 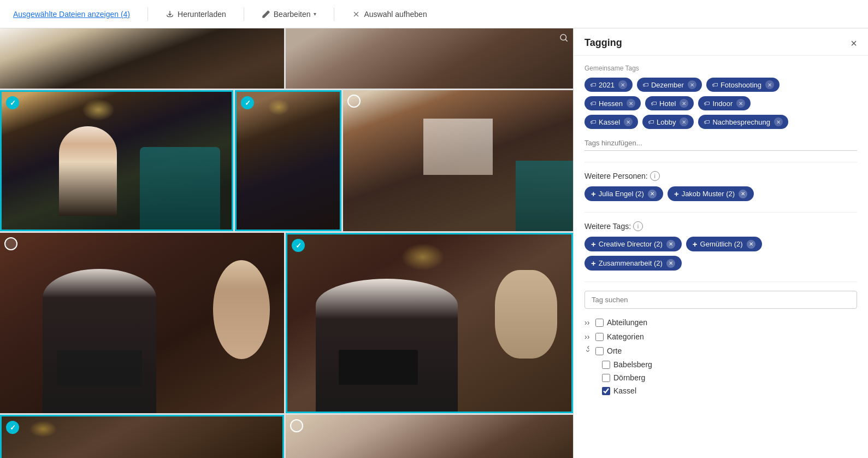 What do you see at coordinates (668, 104) in the screenshot?
I see `tag-label: Hotel` at bounding box center [668, 104].